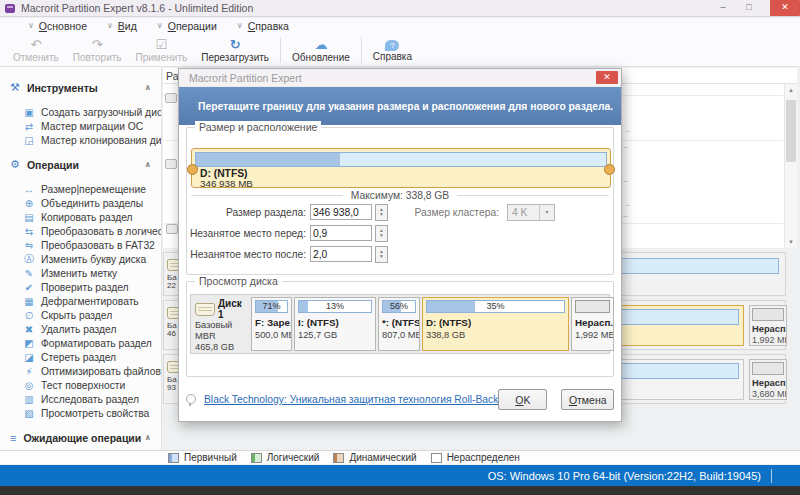 Image resolution: width=800 pixels, height=495 pixels. Describe the element at coordinates (406, 106) in the screenshot. I see `banner-text: Перетащите границу для указания размера …` at that location.